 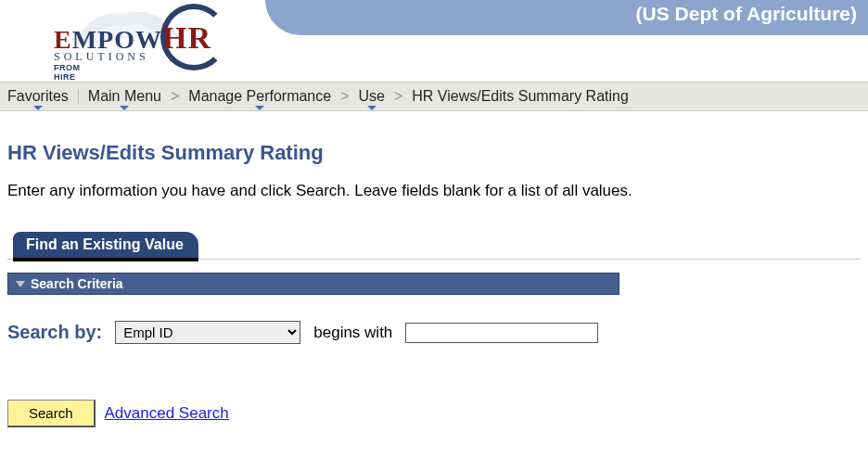 I want to click on search-criteria-bar: Search Criteria, so click(x=313, y=284).